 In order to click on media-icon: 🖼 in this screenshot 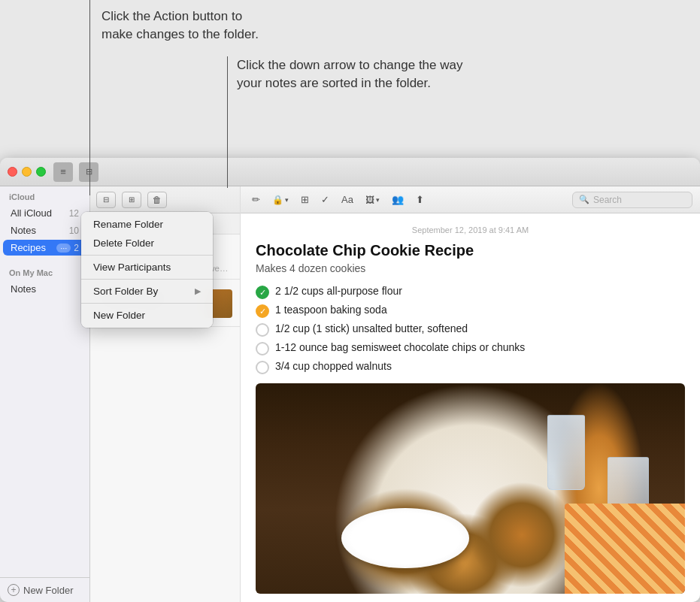, I will do `click(370, 200)`.